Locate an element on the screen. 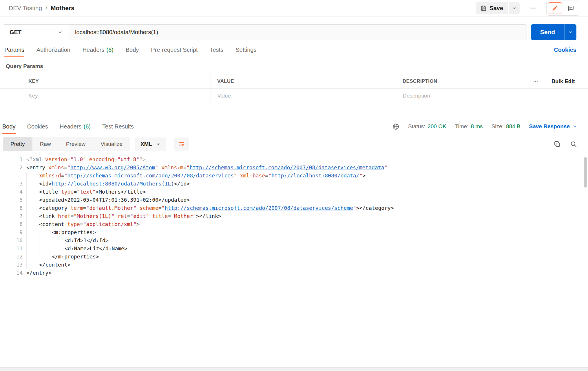 The height and width of the screenshot is (371, 588). params-more-cell is located at coordinates (535, 81).